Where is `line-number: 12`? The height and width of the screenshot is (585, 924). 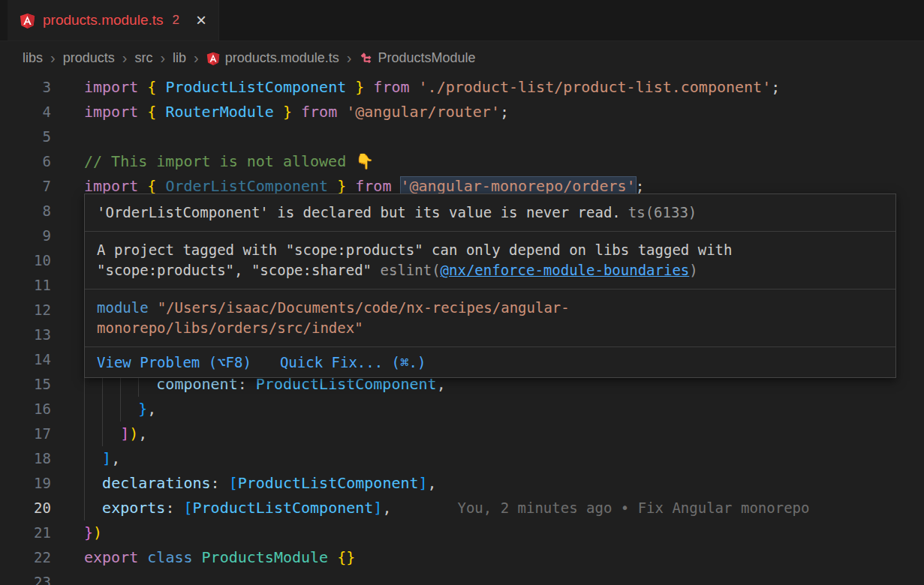 line-number: 12 is located at coordinates (34, 310).